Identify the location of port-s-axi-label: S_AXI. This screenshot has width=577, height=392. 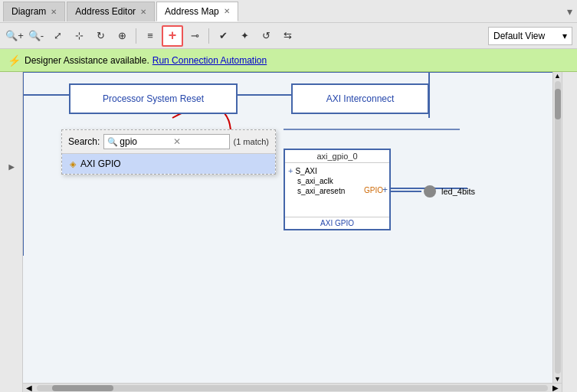
(306, 172).